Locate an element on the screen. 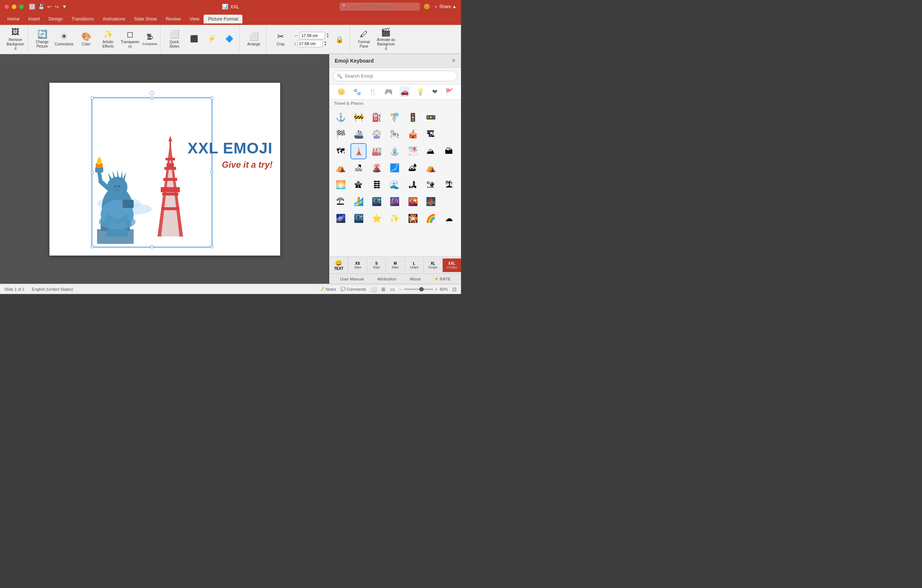  about-link: About is located at coordinates (415, 279).